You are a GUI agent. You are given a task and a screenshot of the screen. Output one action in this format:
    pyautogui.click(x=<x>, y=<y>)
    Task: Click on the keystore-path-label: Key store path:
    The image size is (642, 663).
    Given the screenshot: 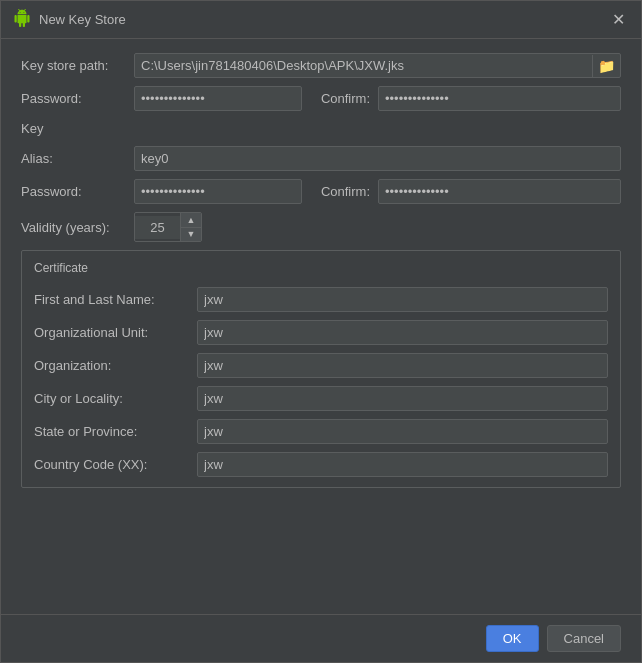 What is the action you would take?
    pyautogui.click(x=74, y=66)
    